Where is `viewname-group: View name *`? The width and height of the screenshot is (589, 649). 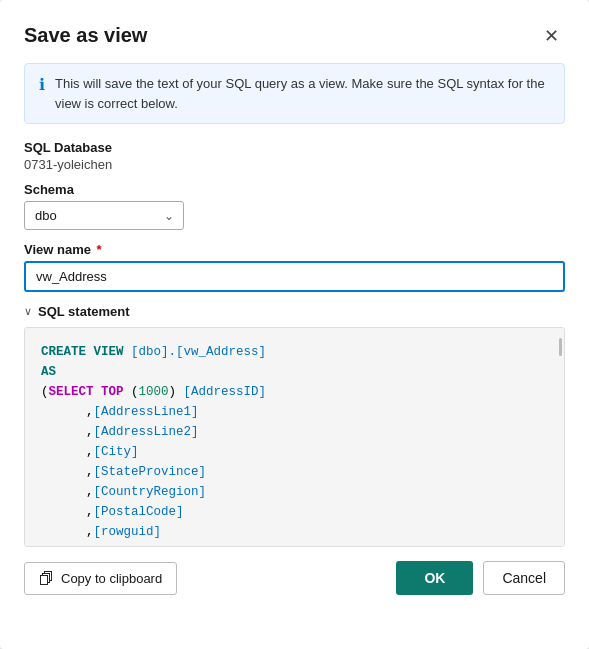
viewname-group: View name * is located at coordinates (294, 267).